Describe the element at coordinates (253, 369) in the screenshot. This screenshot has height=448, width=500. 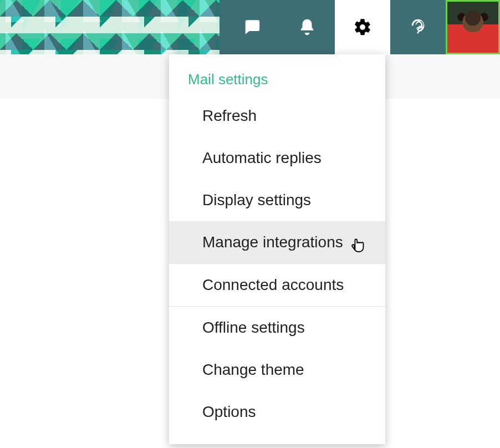
I see `menu-item-label: Change theme` at that location.